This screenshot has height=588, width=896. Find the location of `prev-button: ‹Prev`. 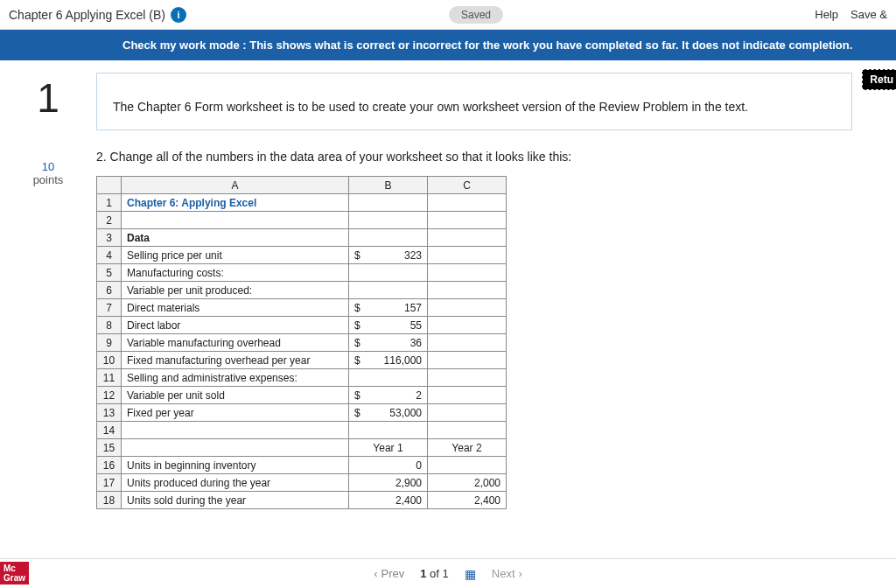

prev-button: ‹Prev is located at coordinates (388, 574).